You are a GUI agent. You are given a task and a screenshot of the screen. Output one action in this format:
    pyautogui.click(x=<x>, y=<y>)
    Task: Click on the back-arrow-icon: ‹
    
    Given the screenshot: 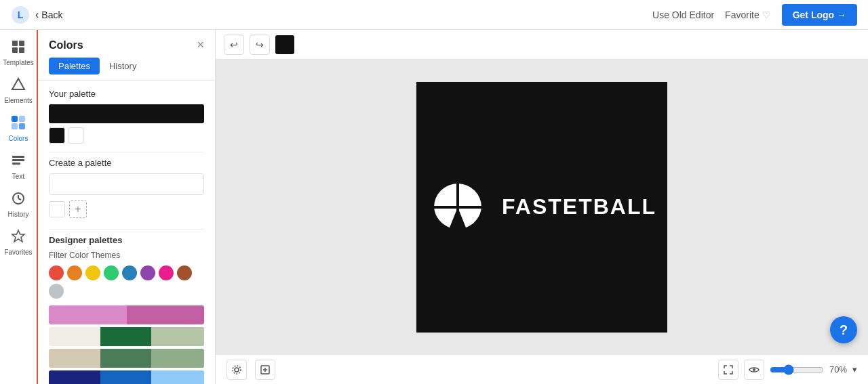 What is the action you would take?
    pyautogui.click(x=37, y=15)
    